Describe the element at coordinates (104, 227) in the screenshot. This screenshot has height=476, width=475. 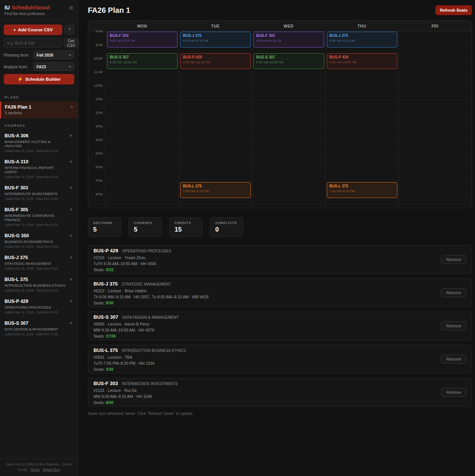
I see `stat-card: SECTIONS 5` at that location.